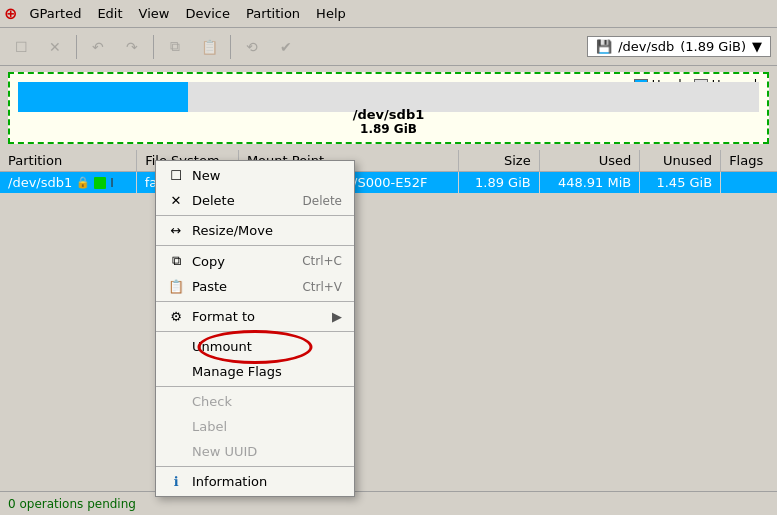 The height and width of the screenshot is (515, 777). I want to click on col-size: Size, so click(498, 161).